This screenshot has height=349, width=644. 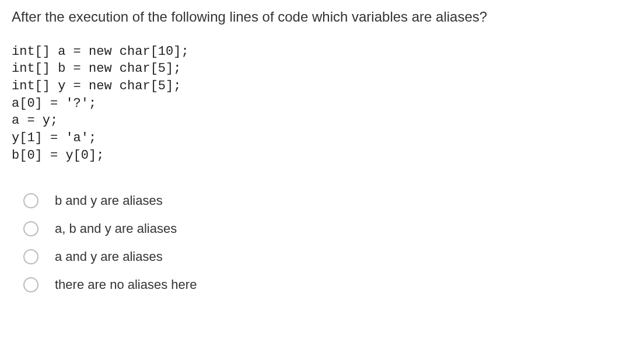 I want to click on option-row-0: b and y are aliases, so click(x=328, y=201).